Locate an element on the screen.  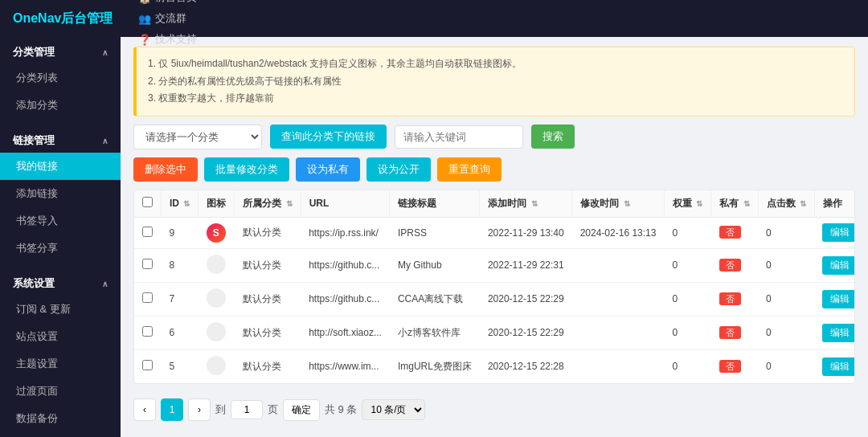
row-url: http://soft.xiaoz... is located at coordinates (346, 333).